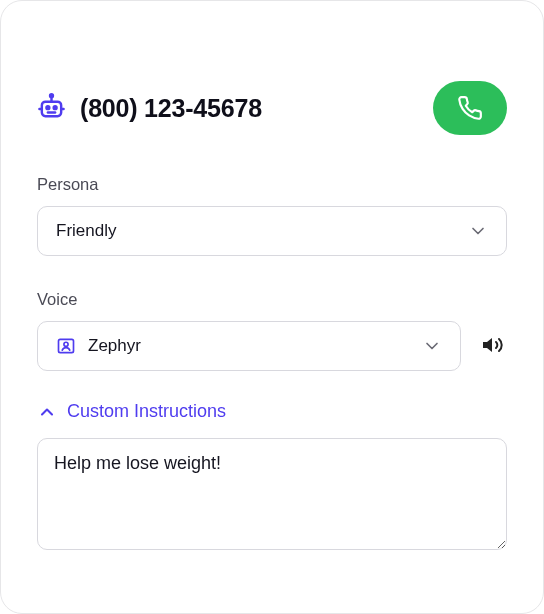  I want to click on custom-instructions-label: Custom Instructions, so click(146, 412).